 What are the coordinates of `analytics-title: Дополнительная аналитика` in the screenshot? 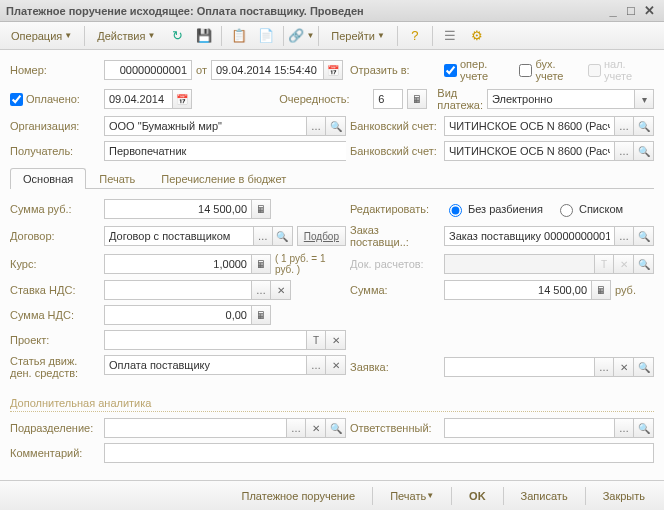 It's located at (332, 404).